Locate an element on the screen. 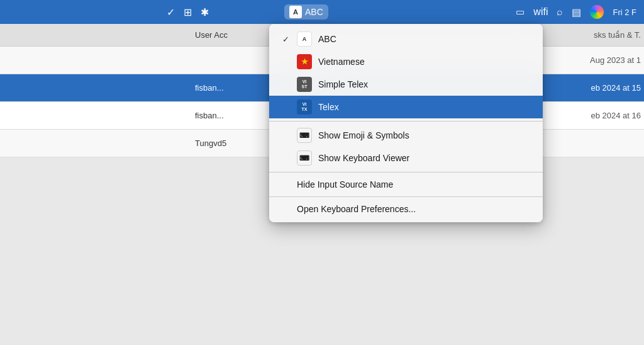 This screenshot has height=345, width=644. user-acc-label: User Acc is located at coordinates (211, 35).